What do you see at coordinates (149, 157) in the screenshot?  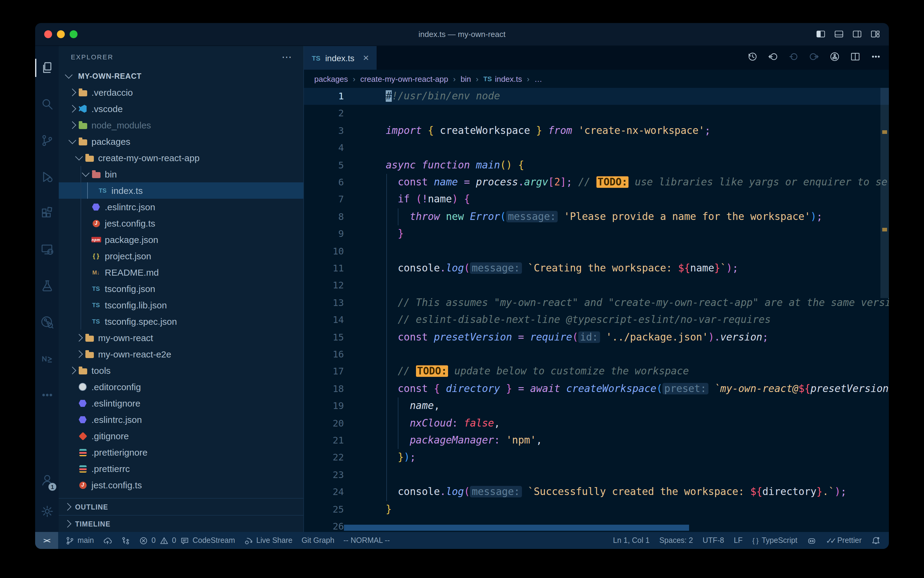 I see `tree-item-label: create-my-own-react-app` at bounding box center [149, 157].